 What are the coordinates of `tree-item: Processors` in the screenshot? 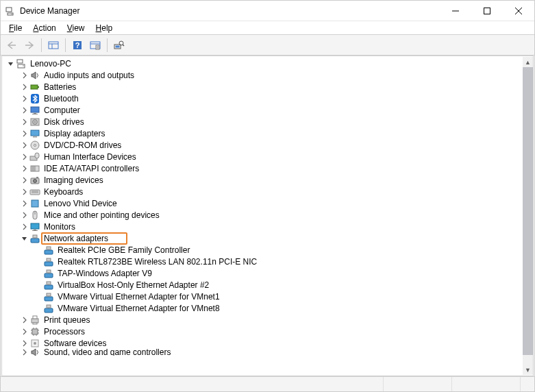 It's located at (267, 332).